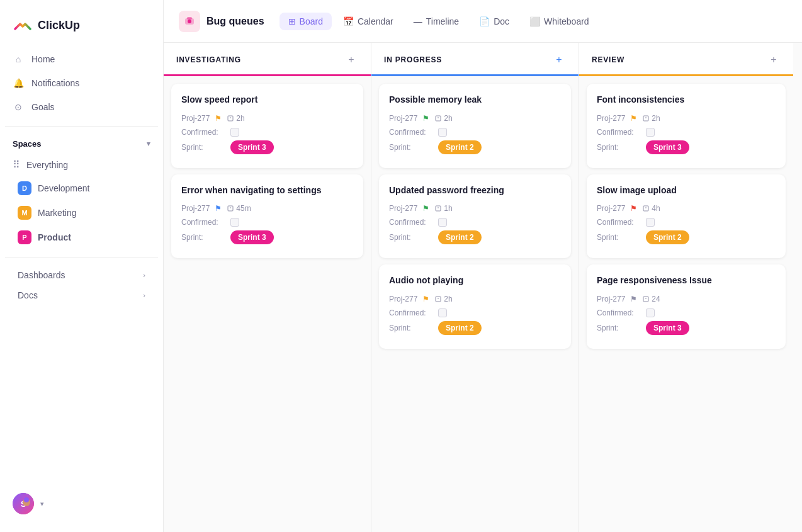 The height and width of the screenshot is (532, 802). Describe the element at coordinates (494, 21) in the screenshot. I see `tab-doc: 📄 Doc` at that location.